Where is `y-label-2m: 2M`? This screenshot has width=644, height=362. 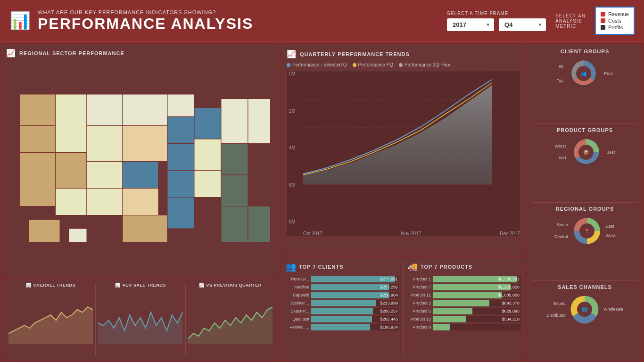 y-label-2m: 2M is located at coordinates (292, 111).